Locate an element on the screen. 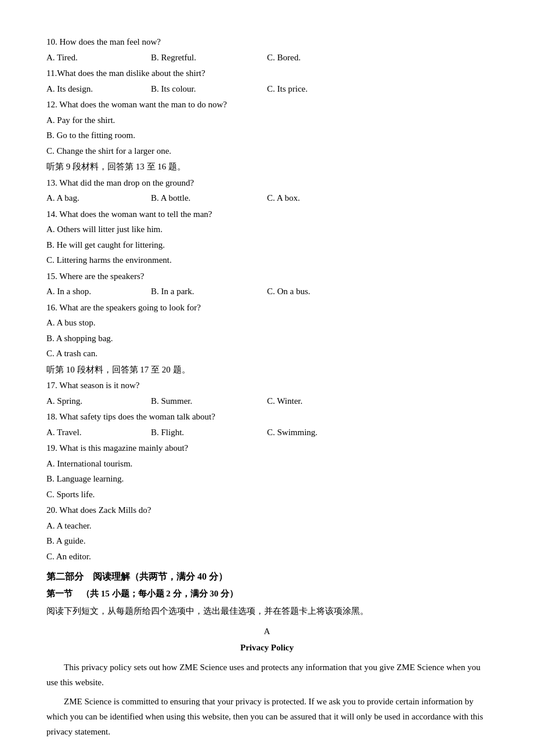  option-20-a: A. A teacher. is located at coordinates (267, 526).